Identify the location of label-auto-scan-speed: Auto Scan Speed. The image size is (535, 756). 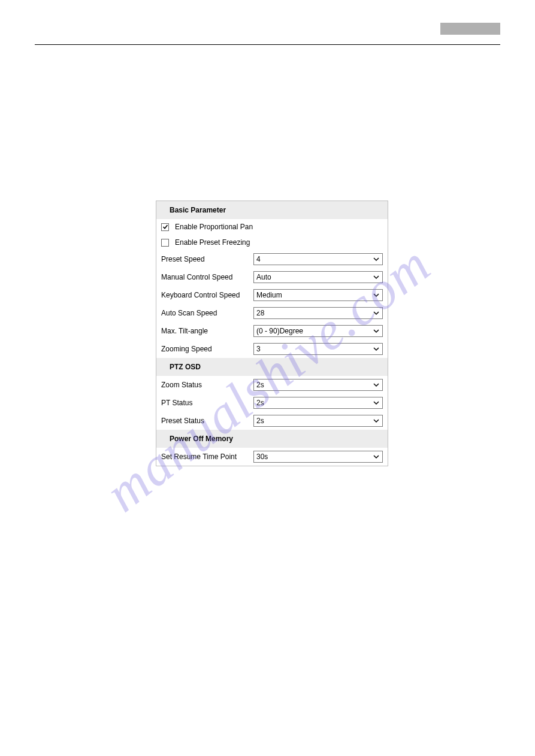
(205, 313).